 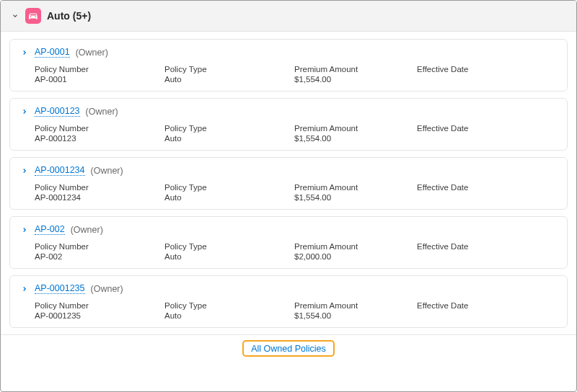 What do you see at coordinates (288, 349) in the screenshot?
I see `highlight-callout: All Owned Policies` at bounding box center [288, 349].